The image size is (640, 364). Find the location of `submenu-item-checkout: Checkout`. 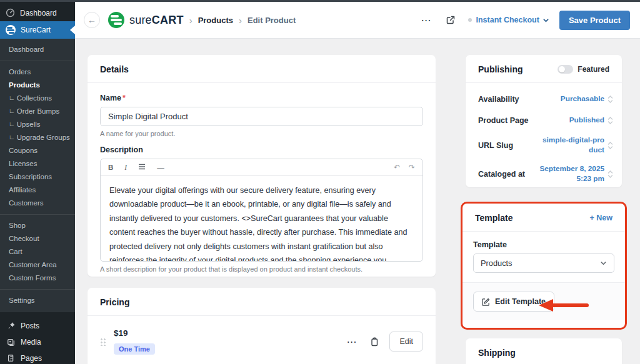

submenu-item-checkout: Checkout is located at coordinates (38, 239).